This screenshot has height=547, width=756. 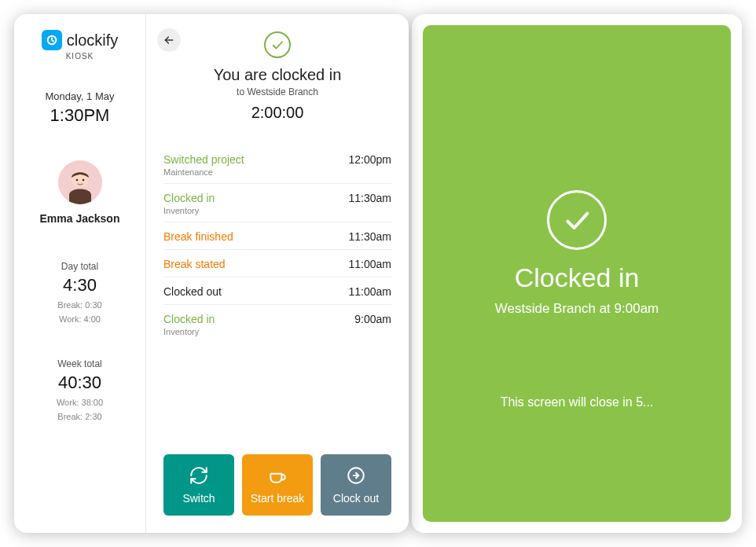 What do you see at coordinates (372, 319) in the screenshot?
I see `event-time: 9:00am` at bounding box center [372, 319].